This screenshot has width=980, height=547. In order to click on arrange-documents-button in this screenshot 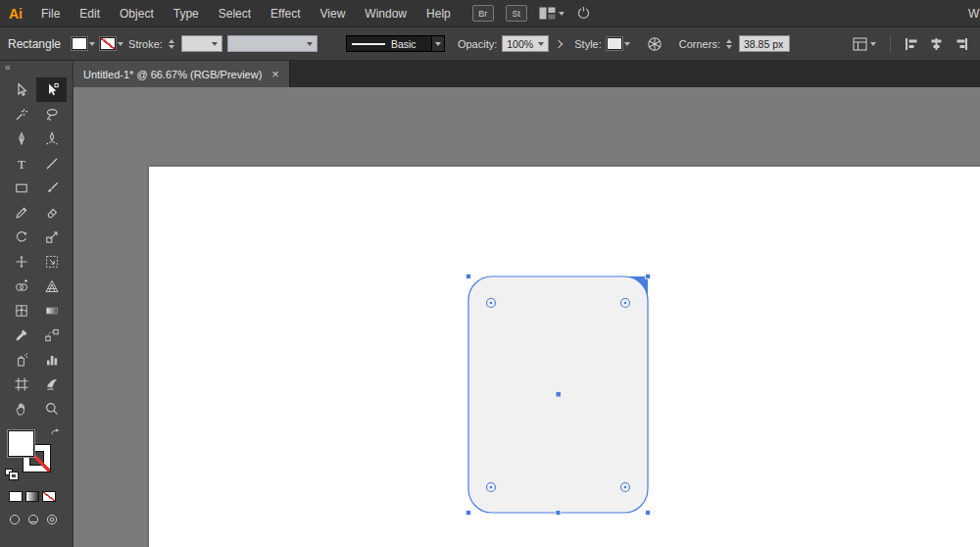, I will do `click(552, 14)`.